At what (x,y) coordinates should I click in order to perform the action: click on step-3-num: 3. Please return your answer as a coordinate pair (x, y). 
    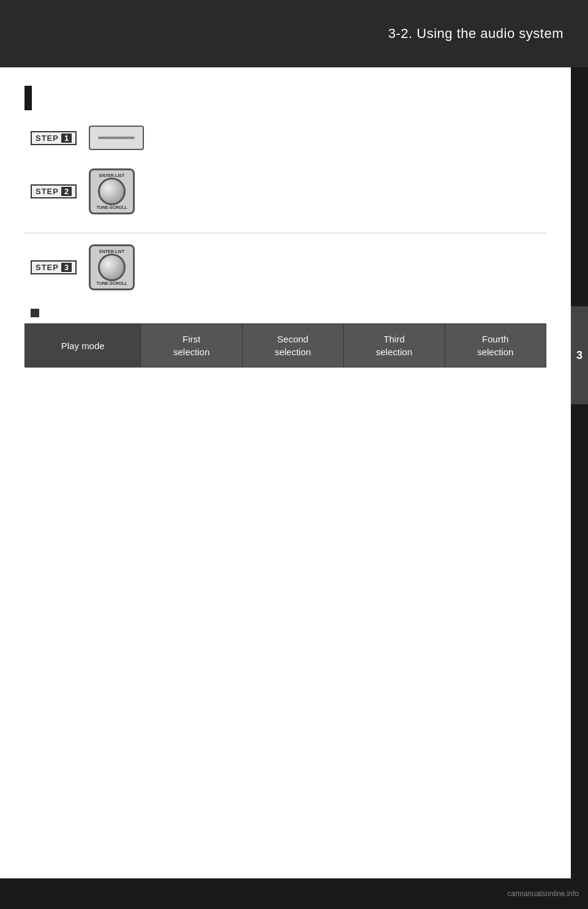
    Looking at the image, I should click on (66, 267).